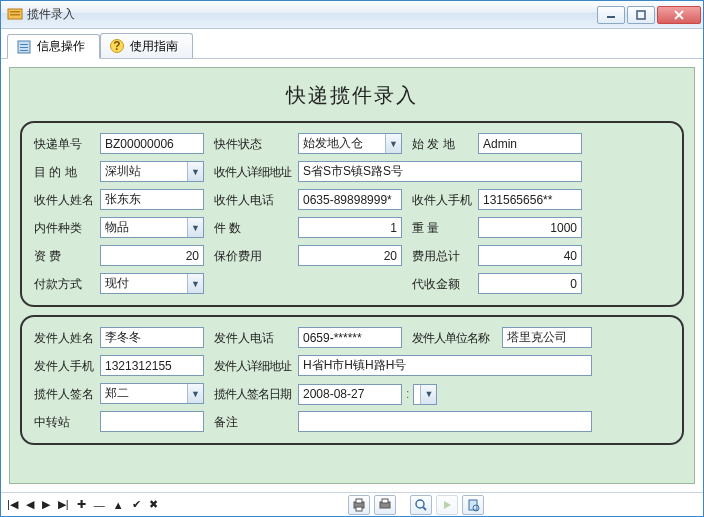  I want to click on cod-input: 0, so click(530, 284).